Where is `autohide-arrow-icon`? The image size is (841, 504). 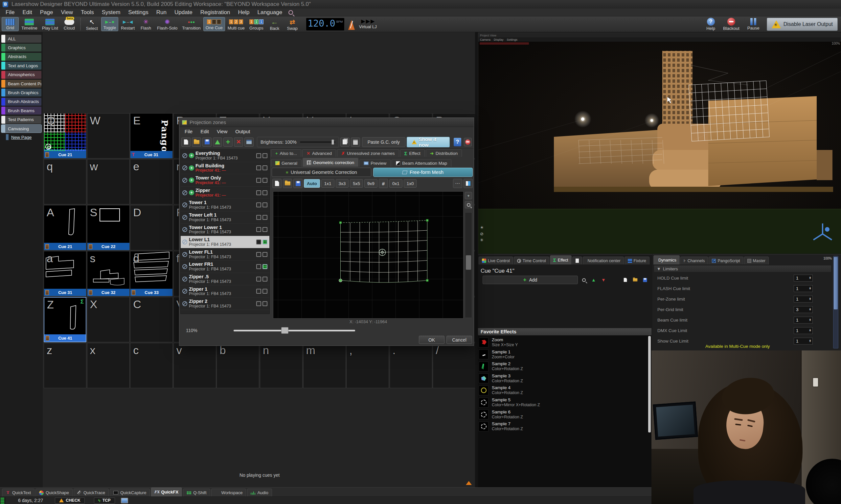
autohide-arrow-icon is located at coordinates (469, 483).